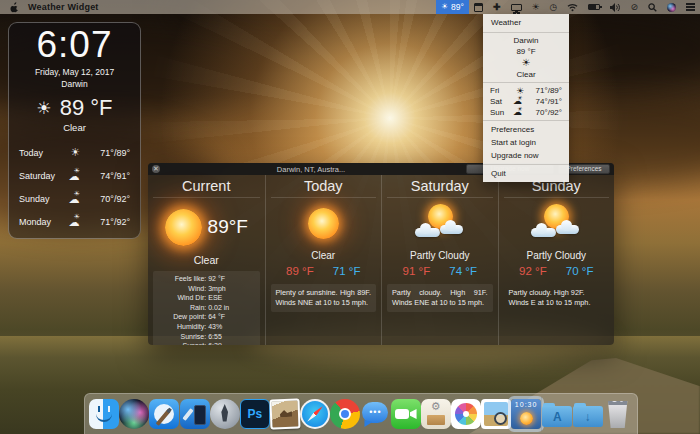  I want to click on dock-messages, so click(375, 414).